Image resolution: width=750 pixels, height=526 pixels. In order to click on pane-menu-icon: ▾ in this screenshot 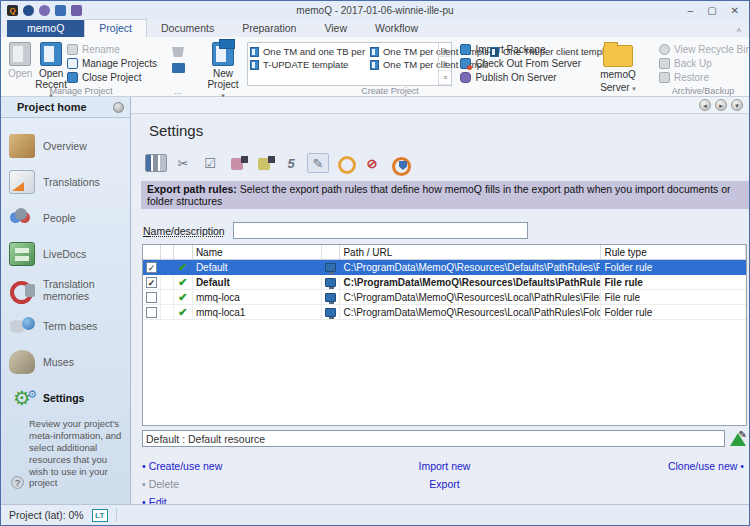, I will do `click(737, 105)`.